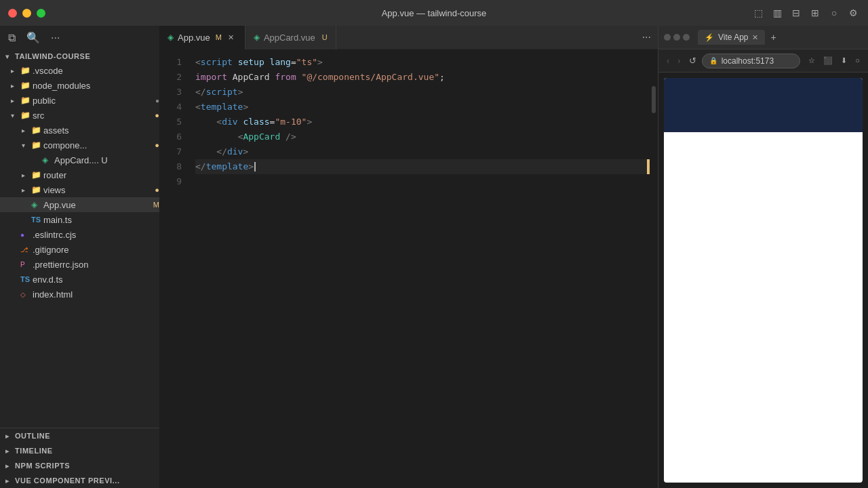 The height and width of the screenshot is (488, 868). What do you see at coordinates (80, 220) in the screenshot?
I see `sidebar-item-main-ts: TS main.ts` at bounding box center [80, 220].